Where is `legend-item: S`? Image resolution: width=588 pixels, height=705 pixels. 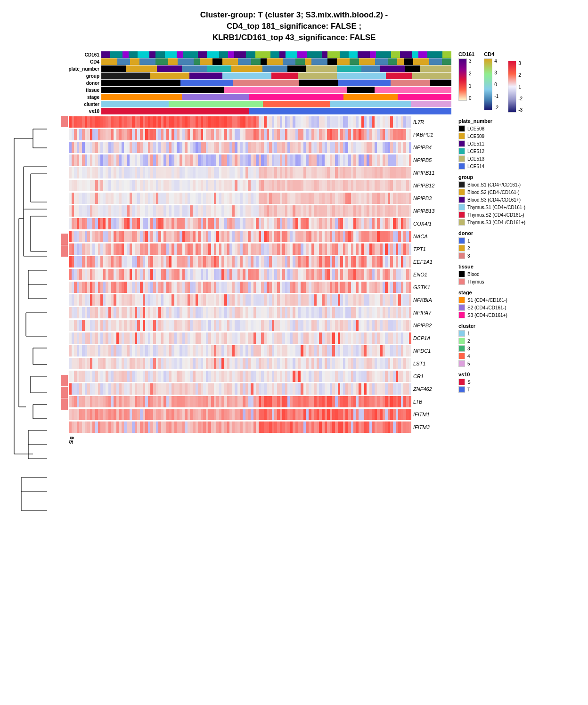 legend-item: S is located at coordinates (521, 382).